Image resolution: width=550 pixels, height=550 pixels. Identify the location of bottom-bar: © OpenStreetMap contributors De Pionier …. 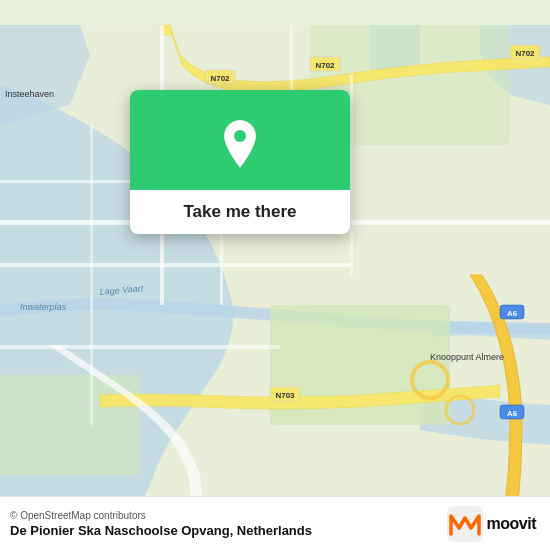
(275, 523).